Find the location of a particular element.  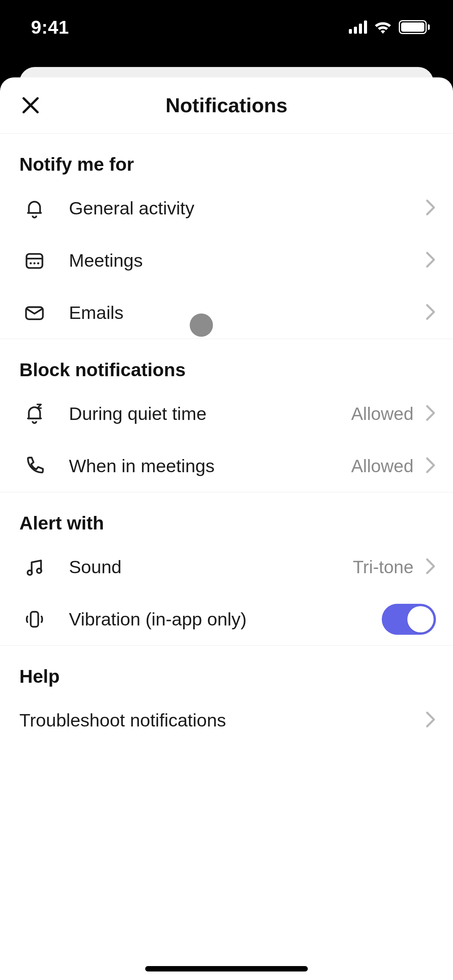

calendar-icon is located at coordinates (34, 260).